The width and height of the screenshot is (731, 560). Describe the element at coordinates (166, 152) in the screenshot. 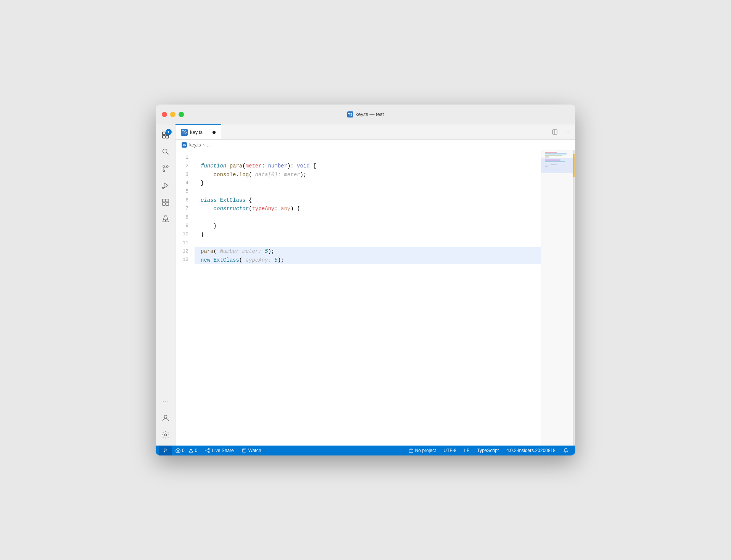

I see `sidebar-item-search` at that location.